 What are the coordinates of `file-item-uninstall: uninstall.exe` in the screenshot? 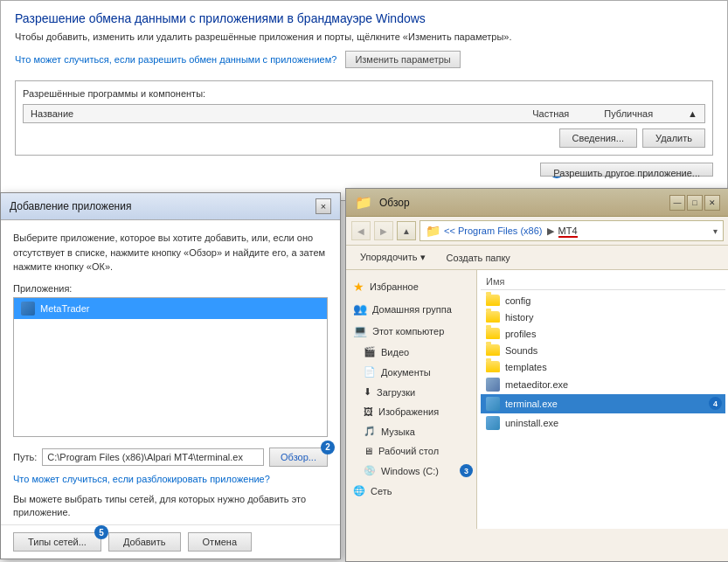 It's located at (603, 423).